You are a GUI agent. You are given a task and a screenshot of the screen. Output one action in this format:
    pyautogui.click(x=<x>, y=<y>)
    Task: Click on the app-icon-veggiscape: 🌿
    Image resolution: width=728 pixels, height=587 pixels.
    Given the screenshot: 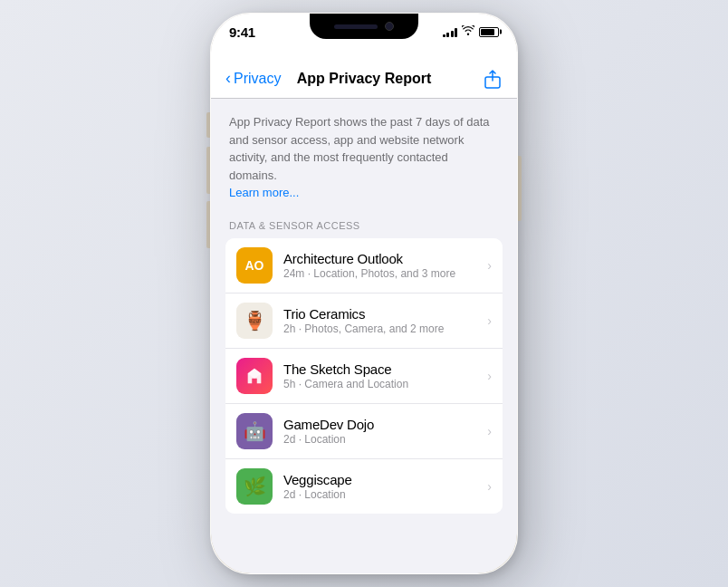 What is the action you would take?
    pyautogui.click(x=254, y=486)
    